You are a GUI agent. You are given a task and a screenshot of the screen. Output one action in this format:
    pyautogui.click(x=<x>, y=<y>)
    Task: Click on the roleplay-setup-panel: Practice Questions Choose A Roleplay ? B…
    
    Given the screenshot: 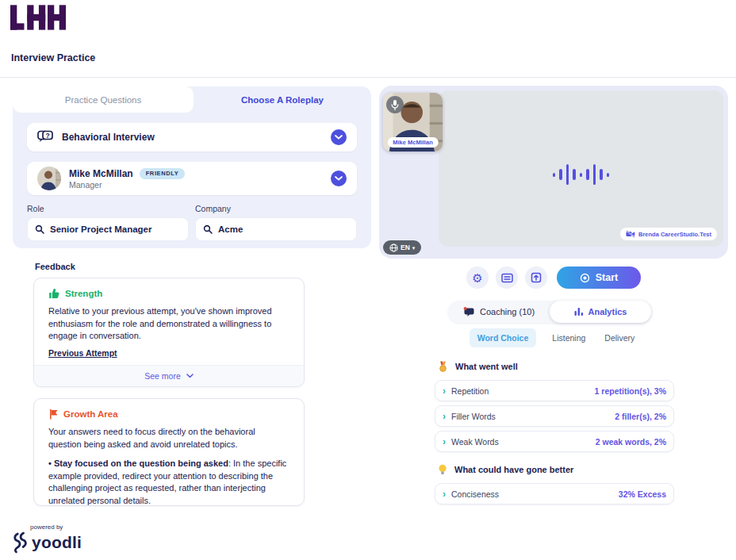 What is the action you would take?
    pyautogui.click(x=192, y=167)
    